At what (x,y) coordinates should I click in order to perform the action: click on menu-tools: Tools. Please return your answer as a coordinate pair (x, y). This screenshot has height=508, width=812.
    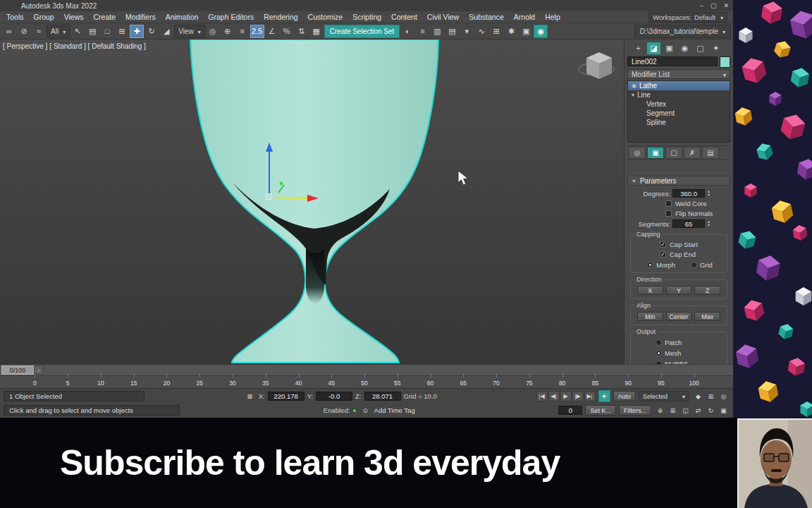
    Looking at the image, I should click on (16, 17).